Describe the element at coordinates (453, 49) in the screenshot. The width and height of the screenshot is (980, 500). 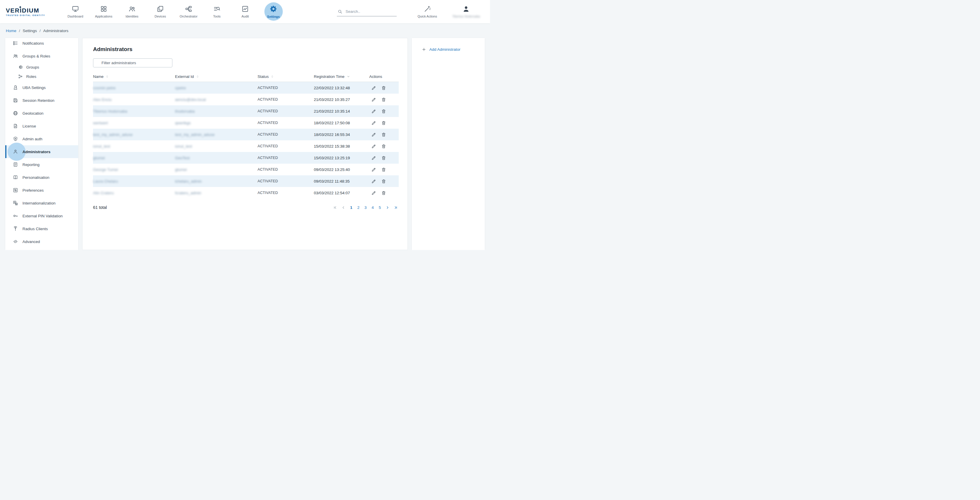
I see `add-administrator-button: Add Administrator` at that location.